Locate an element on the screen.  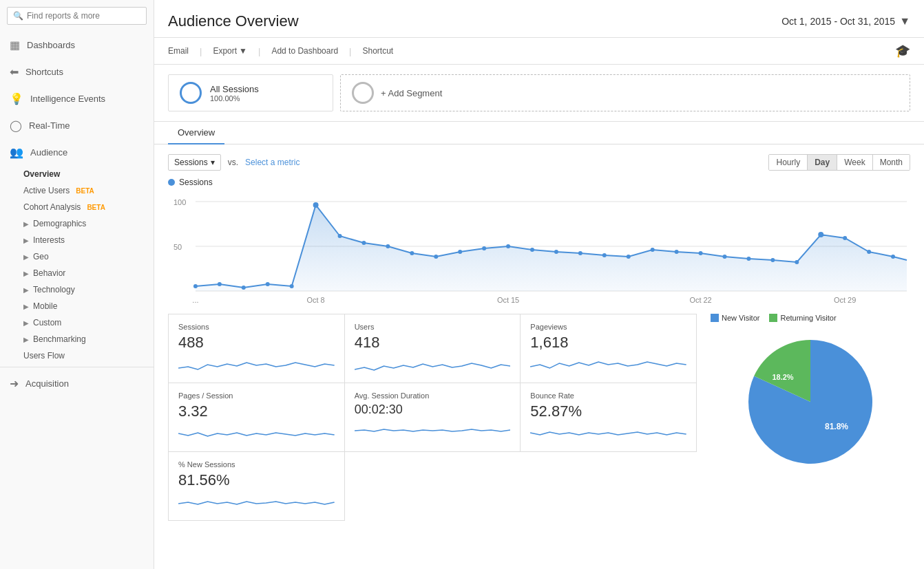
intelligence-icon: 💡 is located at coordinates (17, 99).